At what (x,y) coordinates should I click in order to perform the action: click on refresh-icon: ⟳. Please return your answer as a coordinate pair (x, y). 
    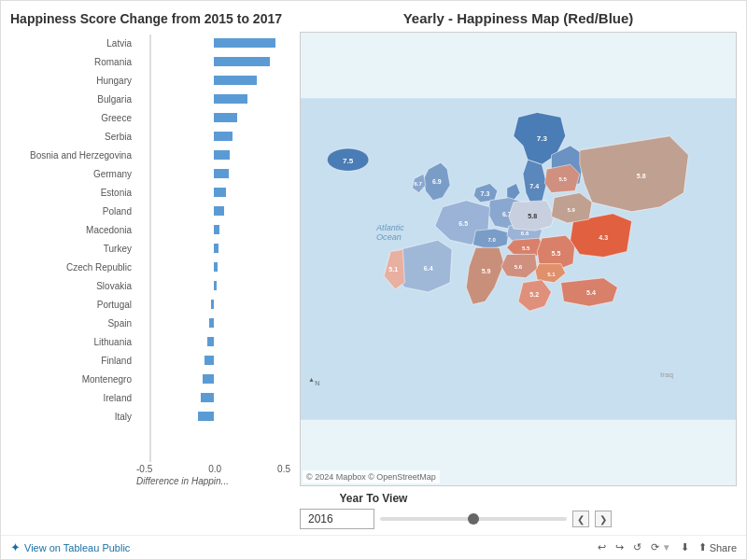
    Looking at the image, I should click on (655, 547).